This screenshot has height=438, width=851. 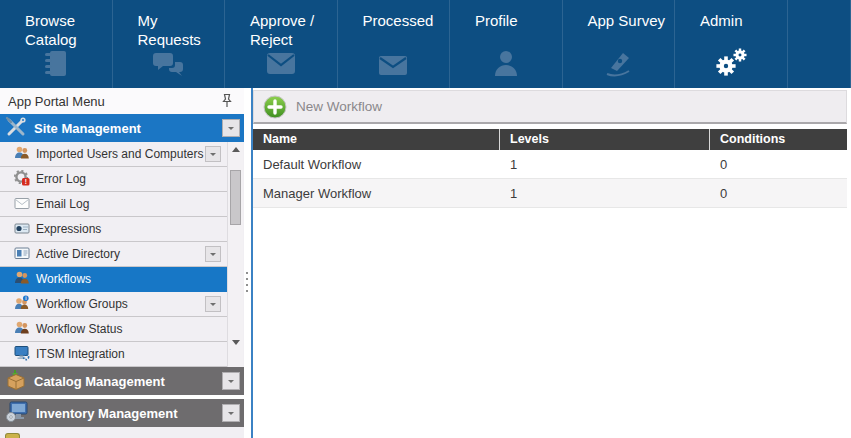 I want to click on tab-my-requests: My Requests, so click(x=170, y=44).